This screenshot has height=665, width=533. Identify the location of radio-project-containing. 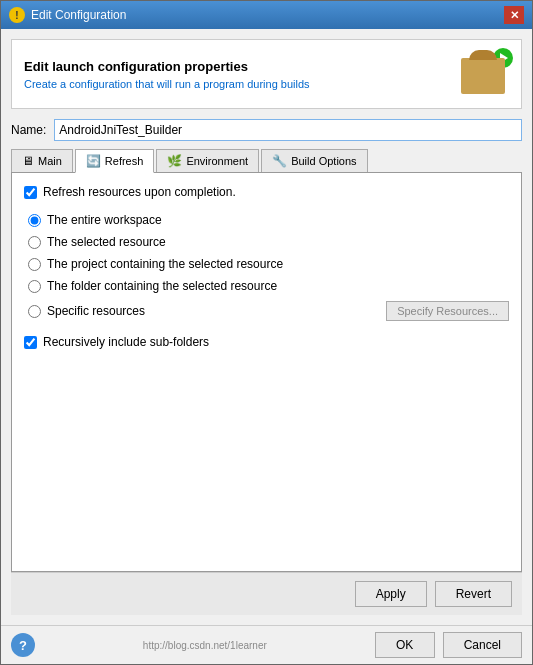
(34, 264).